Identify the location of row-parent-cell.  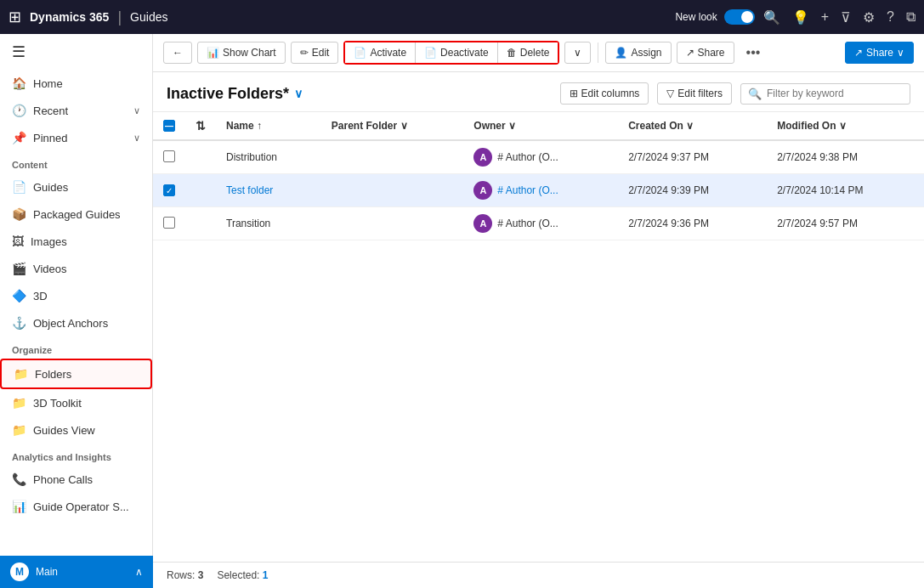
(393, 224).